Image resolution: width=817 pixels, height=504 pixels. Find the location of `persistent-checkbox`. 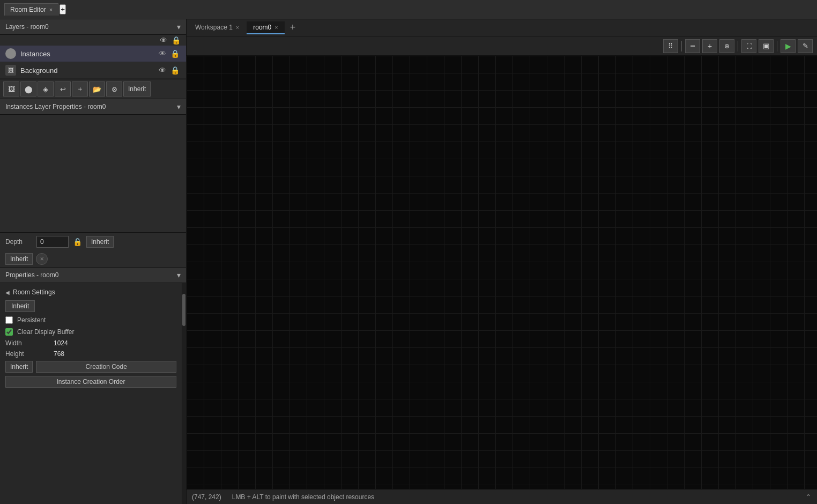

persistent-checkbox is located at coordinates (9, 320).